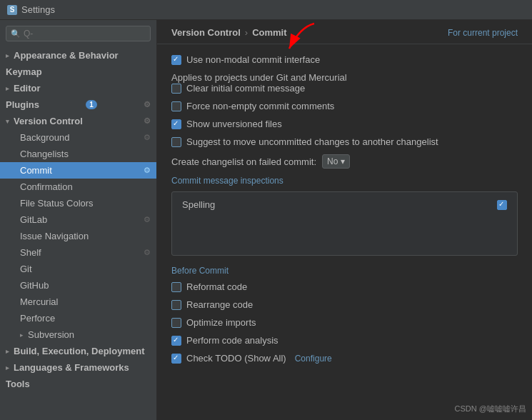 The image size is (532, 420). What do you see at coordinates (253, 106) in the screenshot?
I see `setting-label-force-non-empty: Force non-empty commit comments` at bounding box center [253, 106].